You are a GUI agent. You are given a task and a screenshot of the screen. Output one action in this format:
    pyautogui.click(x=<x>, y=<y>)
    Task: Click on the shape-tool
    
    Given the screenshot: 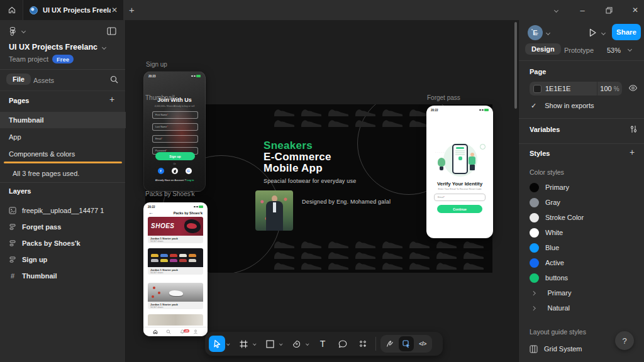 What is the action you would take?
    pyautogui.click(x=270, y=344)
    